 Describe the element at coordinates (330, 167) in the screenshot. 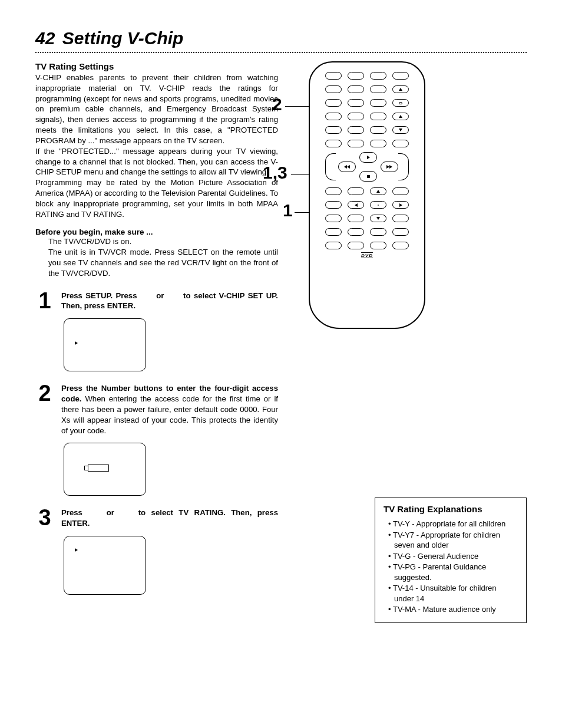

I see `bracket-left-icon` at that location.